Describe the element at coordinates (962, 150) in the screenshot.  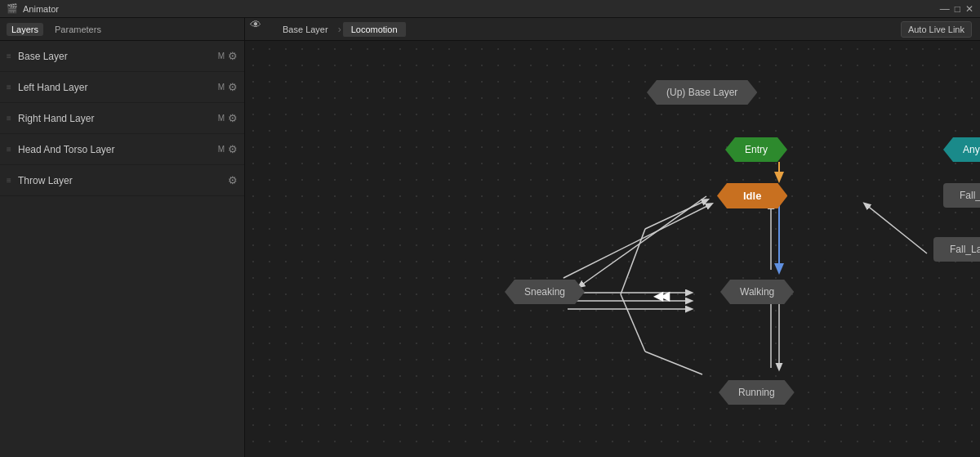
I see `node-any-state: Any State` at that location.